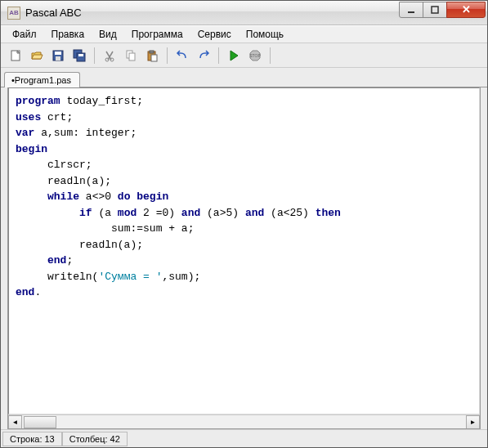 The image size is (488, 448). What do you see at coordinates (58, 56) in the screenshot?
I see `save-button` at bounding box center [58, 56].